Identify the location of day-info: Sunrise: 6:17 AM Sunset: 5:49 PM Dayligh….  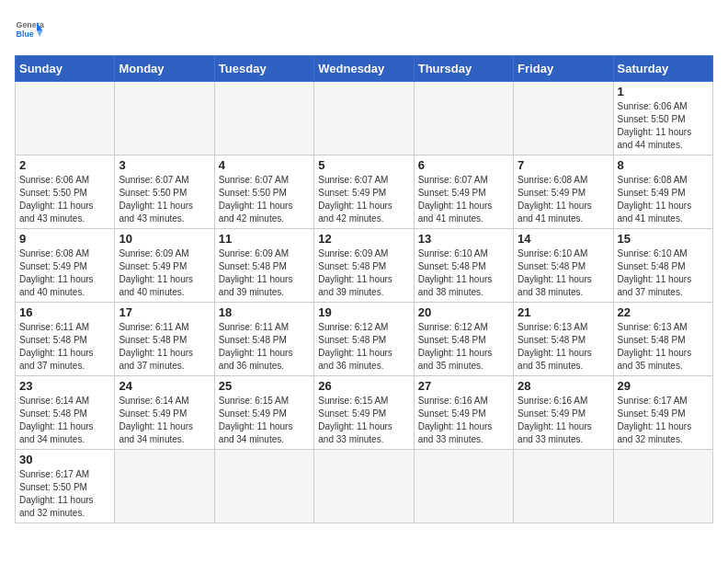
(664, 420).